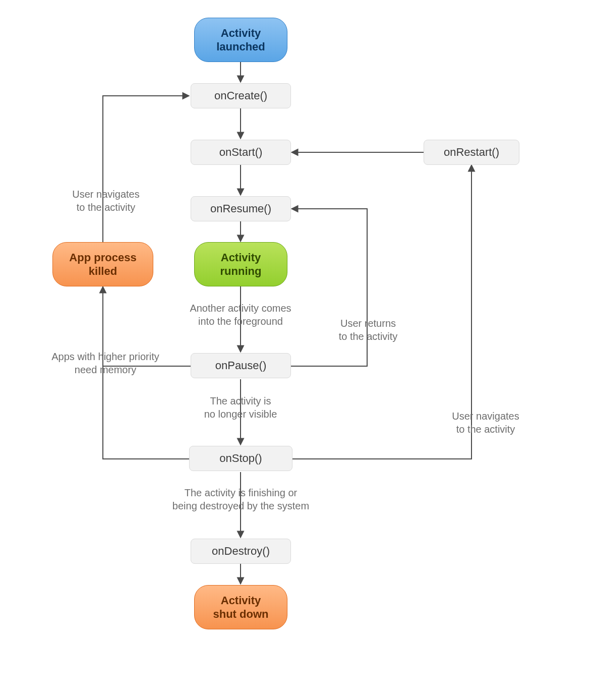 This screenshot has height=700, width=590. Describe the element at coordinates (241, 607) in the screenshot. I see `state-activity-shut-down: Activityshut down` at that location.